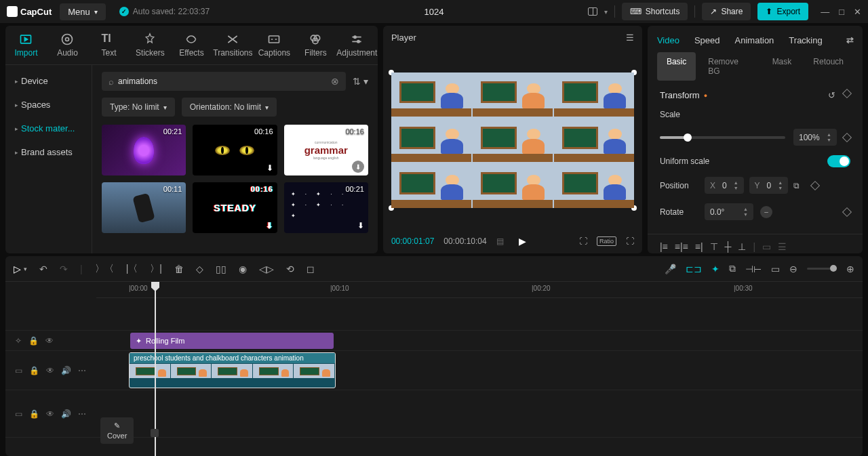 Image resolution: width=868 pixels, height=456 pixels. Describe the element at coordinates (829, 66) in the screenshot. I see `subtab-retouch: Retouch` at that location.